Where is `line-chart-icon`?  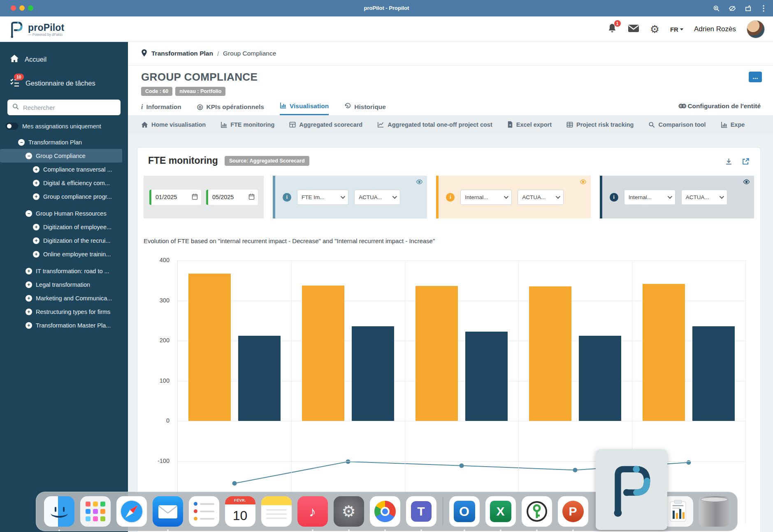 line-chart-icon is located at coordinates (381, 125).